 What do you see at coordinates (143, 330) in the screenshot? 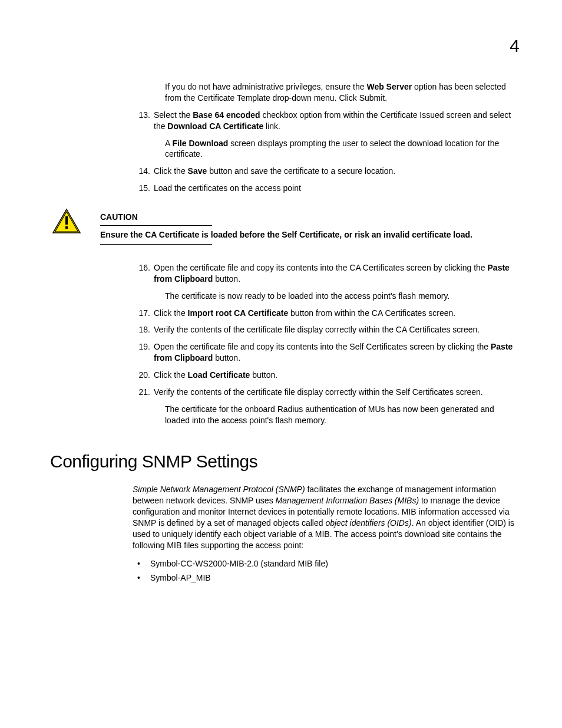
I see `step-number: 18.` at bounding box center [143, 330].